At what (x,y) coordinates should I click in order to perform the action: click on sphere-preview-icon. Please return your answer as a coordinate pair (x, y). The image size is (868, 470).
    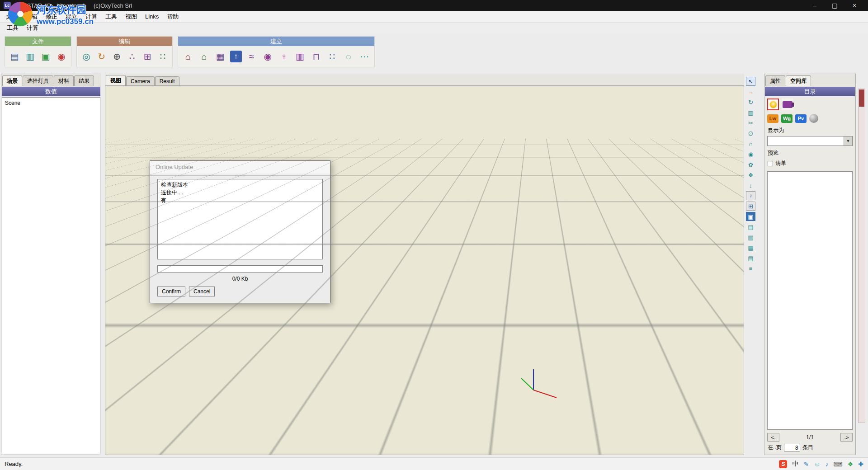
    Looking at the image, I should click on (814, 118).